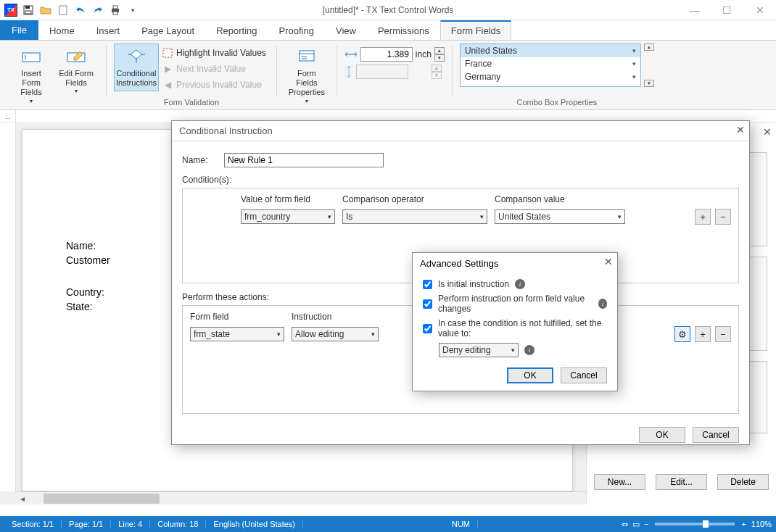 This screenshot has height=532, width=776. I want to click on tab-form-fields: Form Fields, so click(476, 30).